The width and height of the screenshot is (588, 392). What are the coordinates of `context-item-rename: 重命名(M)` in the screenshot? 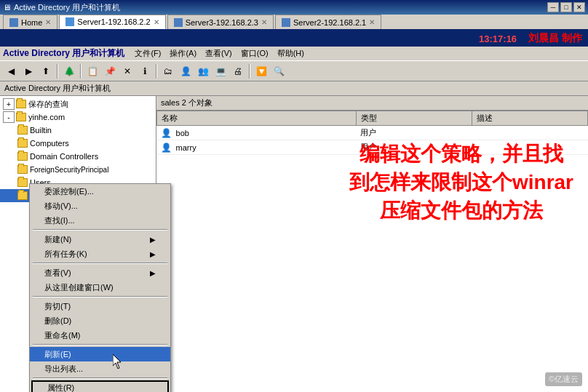 It's located at (100, 335).